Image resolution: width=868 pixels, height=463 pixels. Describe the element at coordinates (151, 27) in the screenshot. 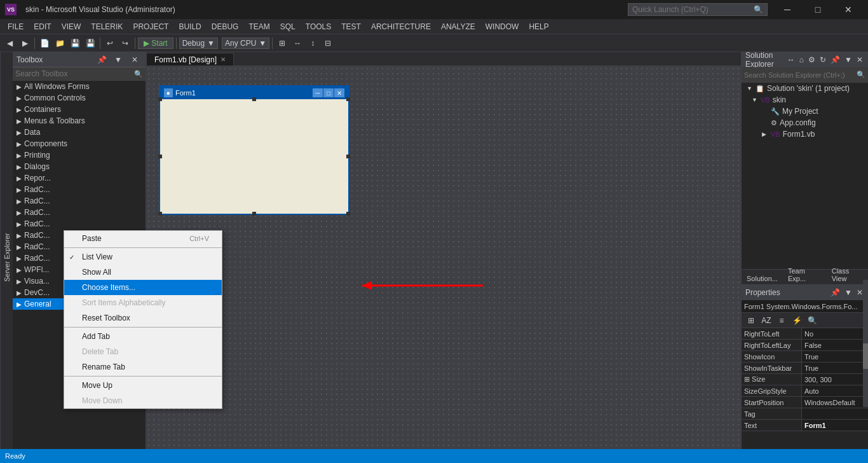

I see `menu-project: PROJECT` at that location.